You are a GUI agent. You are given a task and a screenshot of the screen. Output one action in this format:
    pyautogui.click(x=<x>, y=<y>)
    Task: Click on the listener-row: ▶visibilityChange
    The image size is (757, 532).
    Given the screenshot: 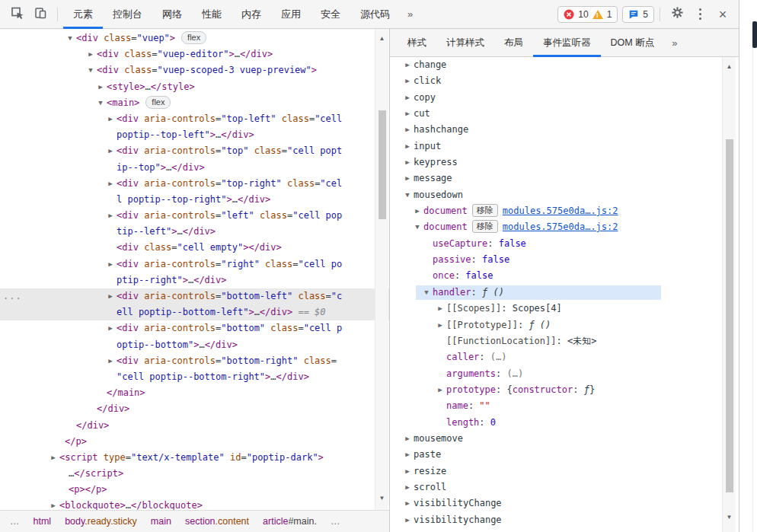 What is the action you would take?
    pyautogui.click(x=564, y=504)
    